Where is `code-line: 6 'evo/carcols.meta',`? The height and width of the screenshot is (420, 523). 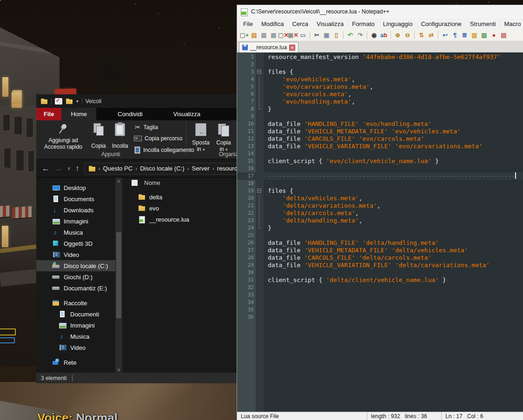
code-line: 6 'evo/carcols.meta', is located at coordinates (380, 94).